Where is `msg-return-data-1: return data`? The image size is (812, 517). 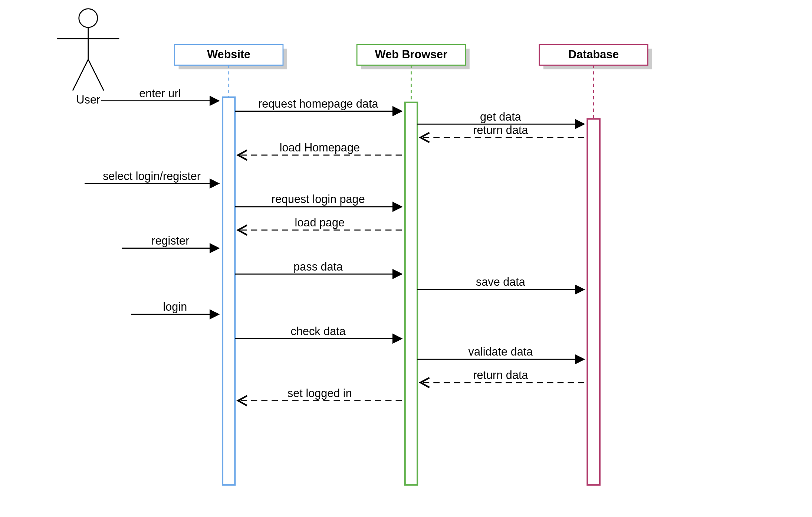
msg-return-data-1: return data is located at coordinates (503, 131).